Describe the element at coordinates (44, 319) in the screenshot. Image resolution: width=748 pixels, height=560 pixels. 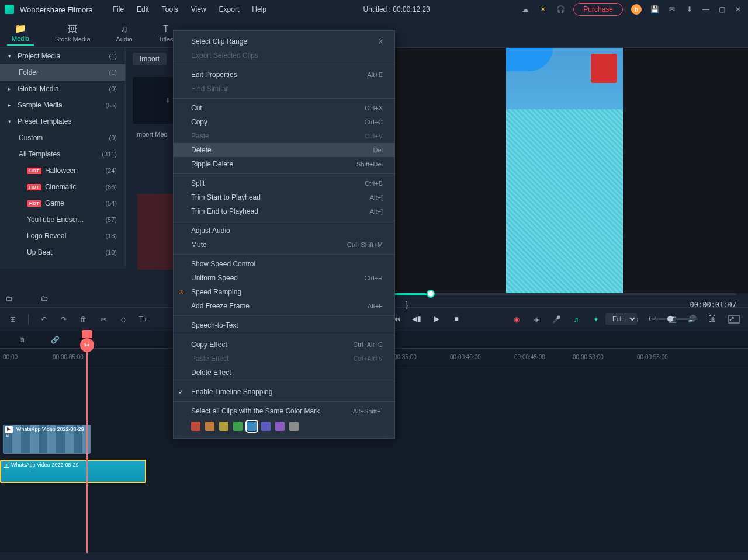
I see `undo-icon: ↶` at that location.